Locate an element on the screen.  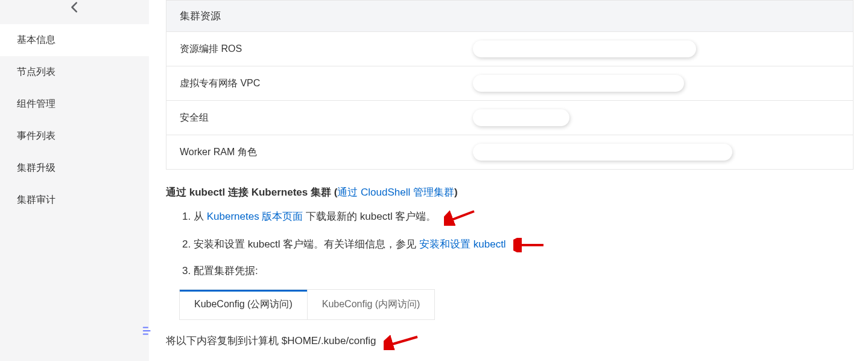
sidebar-collapse-button is located at coordinates (148, 331).